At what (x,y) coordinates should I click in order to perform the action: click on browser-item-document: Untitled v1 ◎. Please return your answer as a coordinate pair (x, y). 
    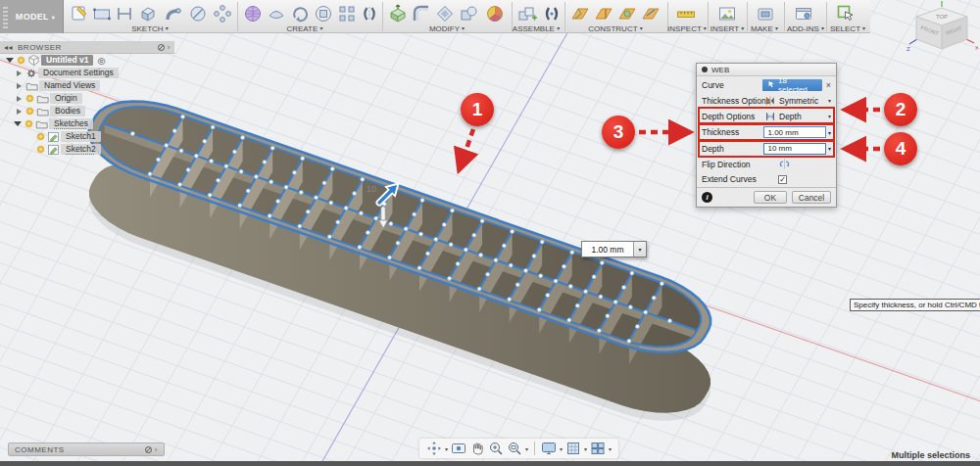
    Looking at the image, I should click on (87, 61).